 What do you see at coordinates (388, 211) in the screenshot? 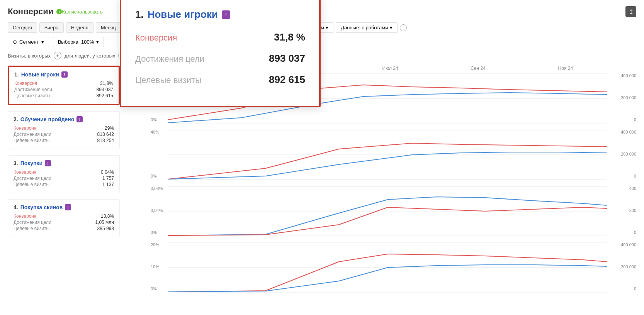
I see `chart-3-svg` at bounding box center [388, 211].